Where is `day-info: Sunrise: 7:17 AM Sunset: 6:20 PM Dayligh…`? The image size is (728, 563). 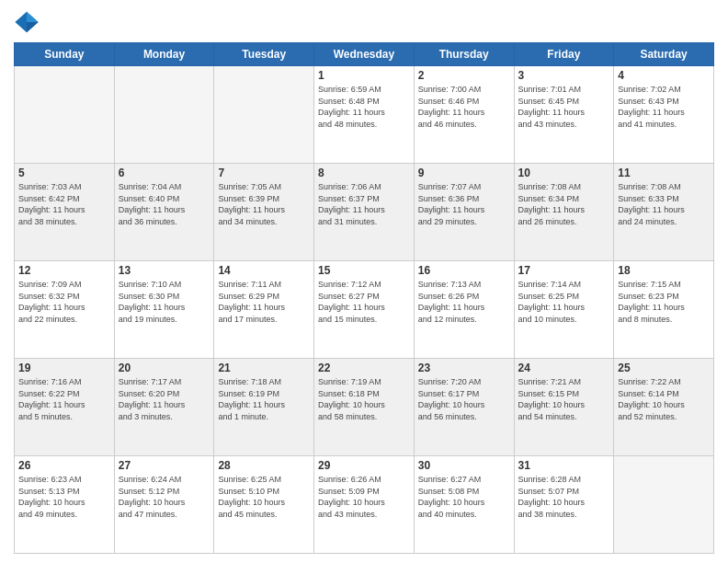 day-info: Sunrise: 7:17 AM Sunset: 6:20 PM Dayligh… is located at coordinates (165, 399).